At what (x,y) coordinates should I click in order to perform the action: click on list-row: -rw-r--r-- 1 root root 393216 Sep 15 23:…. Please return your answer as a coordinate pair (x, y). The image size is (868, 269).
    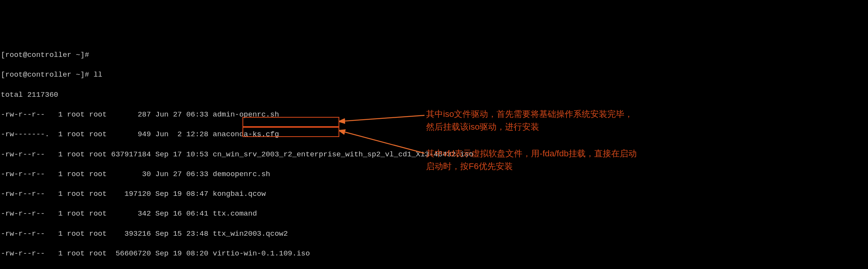
    Looking at the image, I should click on (434, 234).